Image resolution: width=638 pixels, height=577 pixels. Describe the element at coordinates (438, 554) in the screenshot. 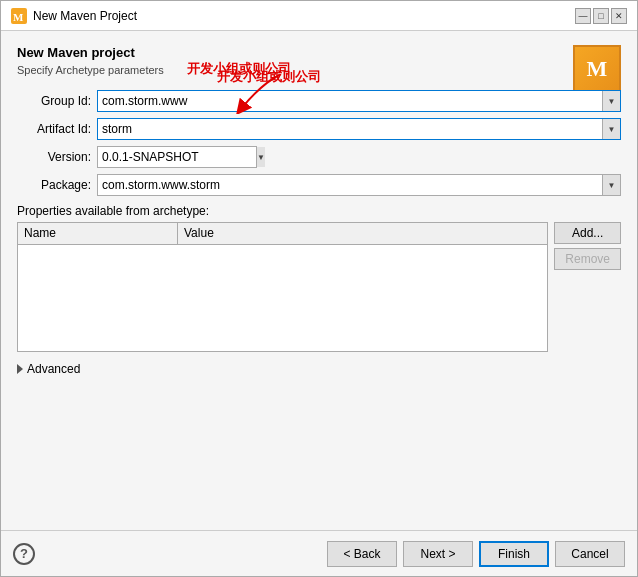

I see `next-button: Next >` at that location.